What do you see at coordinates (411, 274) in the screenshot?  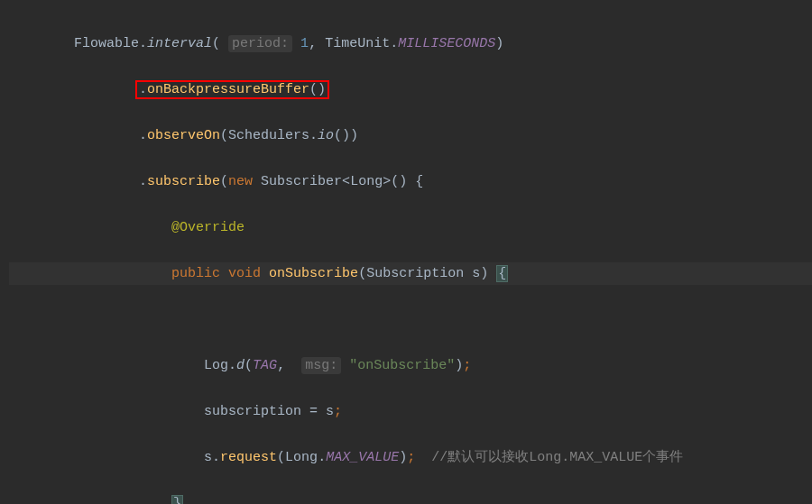 I see `code-line-current: public void onSubscribe(Subscription s) …` at bounding box center [411, 274].